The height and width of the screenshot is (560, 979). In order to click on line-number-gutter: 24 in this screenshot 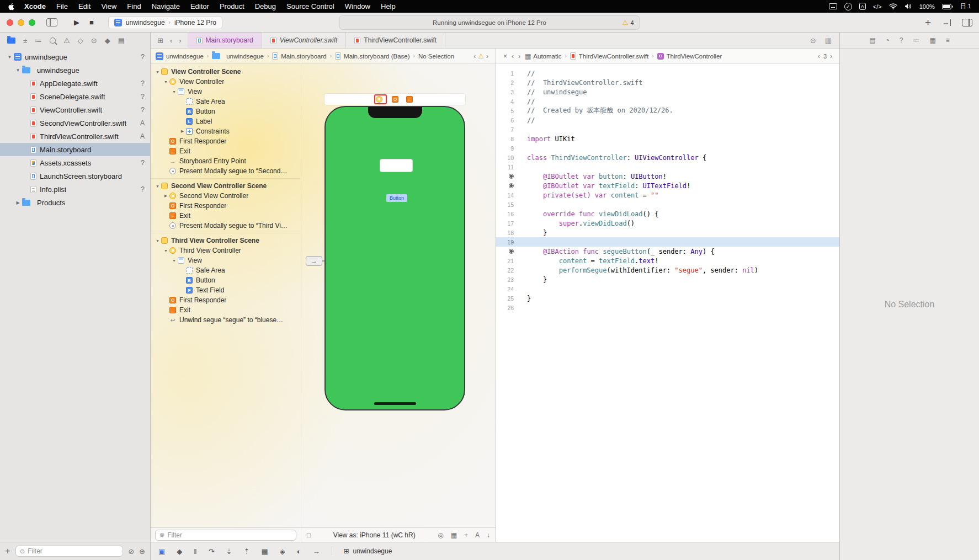, I will do `click(508, 289)`.